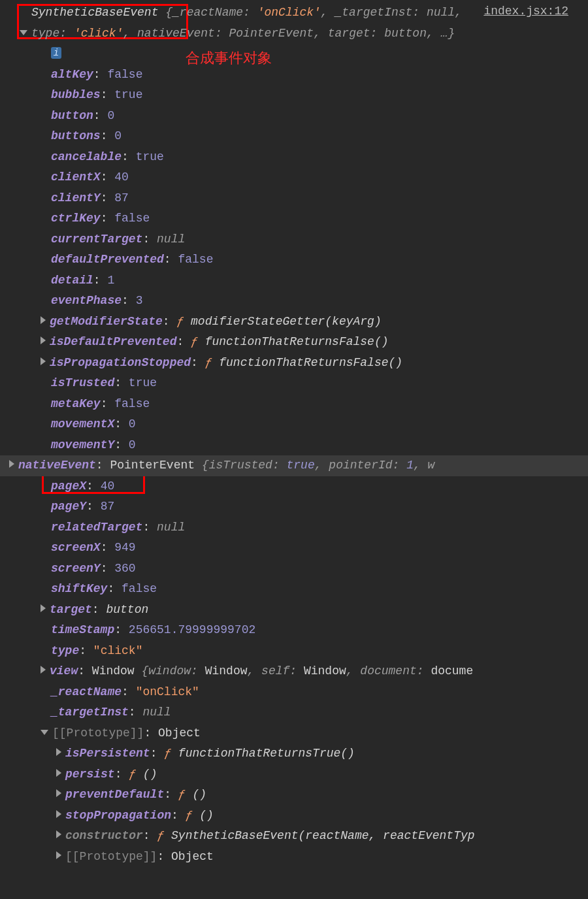  I want to click on prop-movementX: movementX: 0, so click(294, 425).